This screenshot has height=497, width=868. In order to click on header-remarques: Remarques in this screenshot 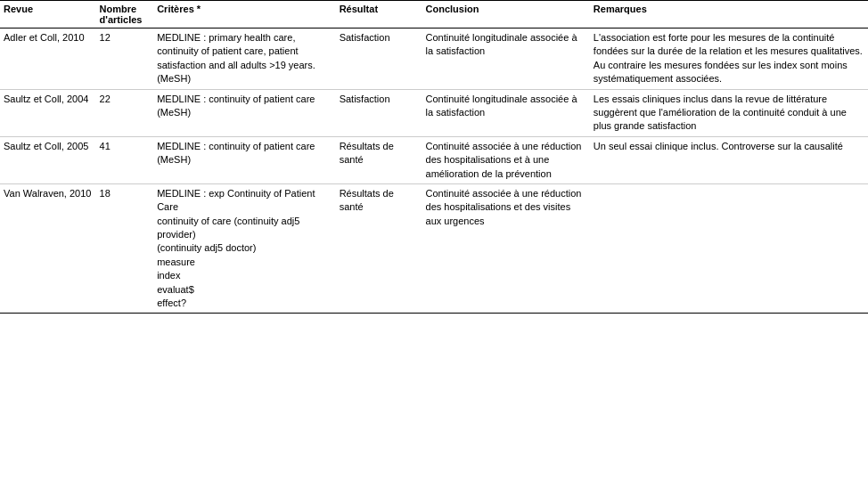, I will do `click(729, 14)`.